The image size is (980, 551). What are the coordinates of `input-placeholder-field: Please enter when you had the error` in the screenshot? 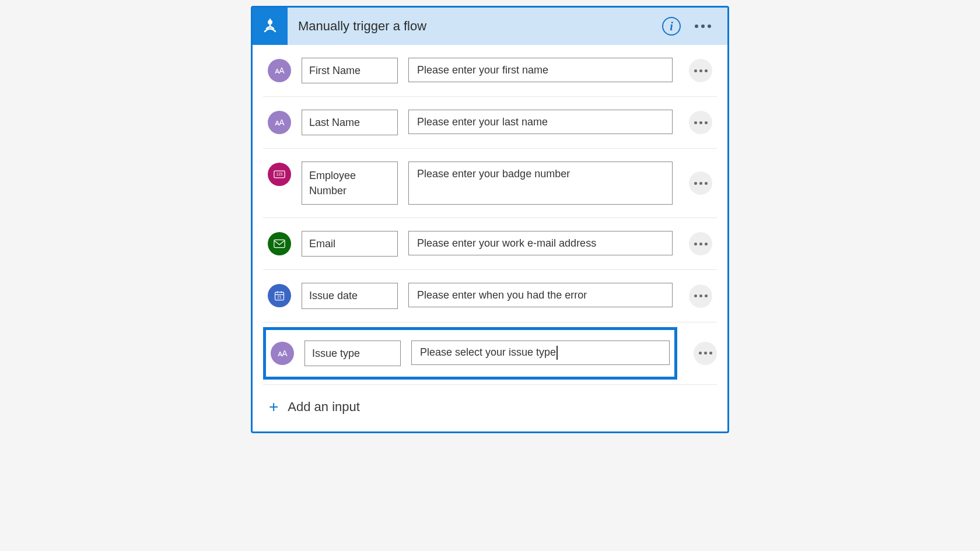 It's located at (540, 295).